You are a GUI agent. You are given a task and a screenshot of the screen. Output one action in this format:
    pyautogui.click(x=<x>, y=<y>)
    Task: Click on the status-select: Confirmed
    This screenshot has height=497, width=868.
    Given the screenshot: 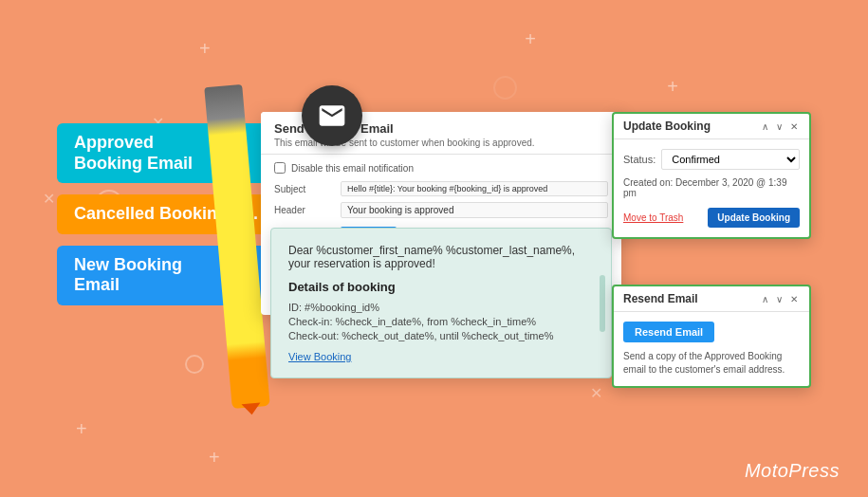 What is the action you would take?
    pyautogui.click(x=730, y=159)
    